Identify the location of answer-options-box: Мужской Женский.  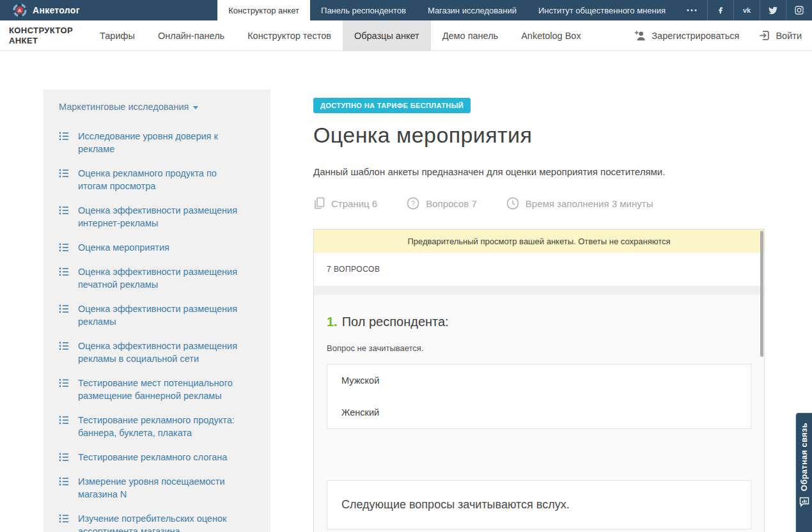
(539, 396).